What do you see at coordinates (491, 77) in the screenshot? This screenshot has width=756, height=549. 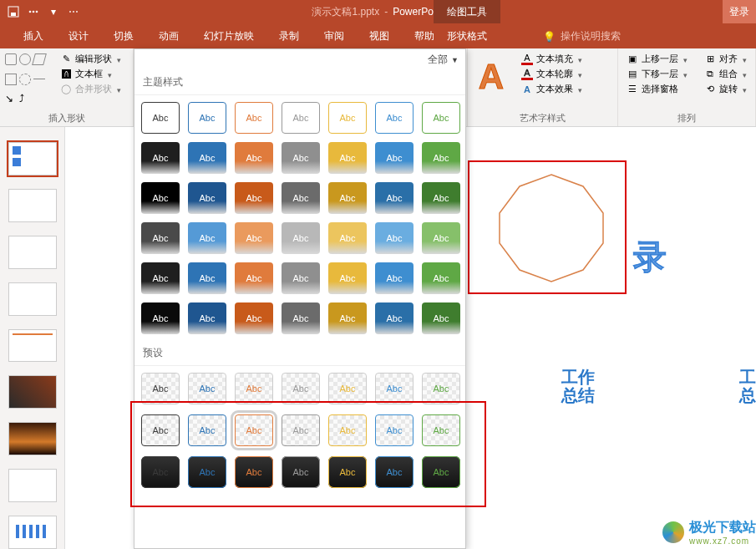 I see `wordart-preview: A` at bounding box center [491, 77].